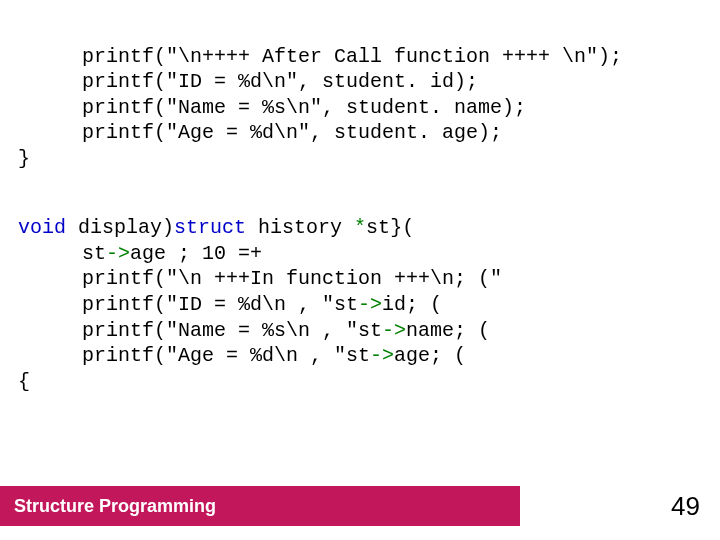 The image size is (720, 540). What do you see at coordinates (442, 278) in the screenshot?
I see `code-line-8e: \n` at bounding box center [442, 278].